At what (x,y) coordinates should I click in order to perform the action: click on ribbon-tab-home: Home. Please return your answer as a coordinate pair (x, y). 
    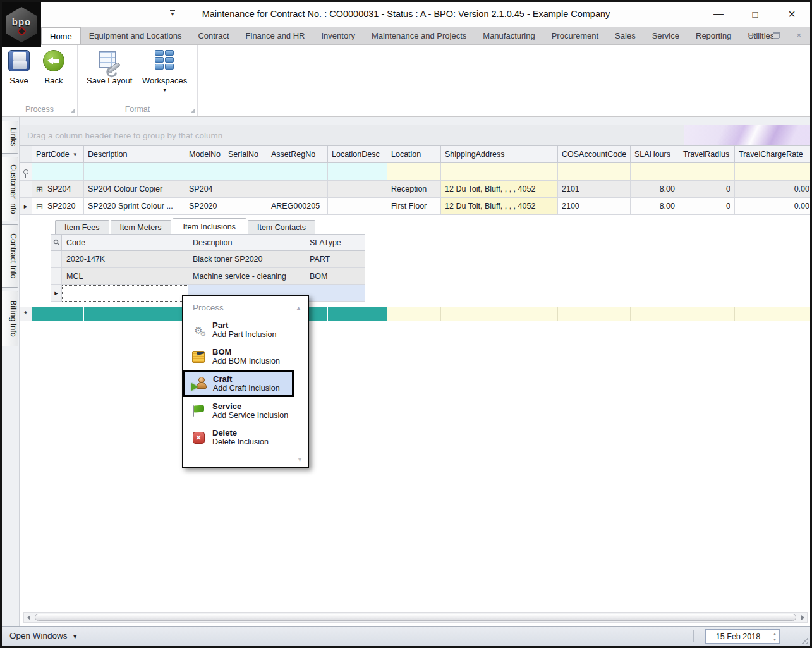
    Looking at the image, I should click on (61, 35).